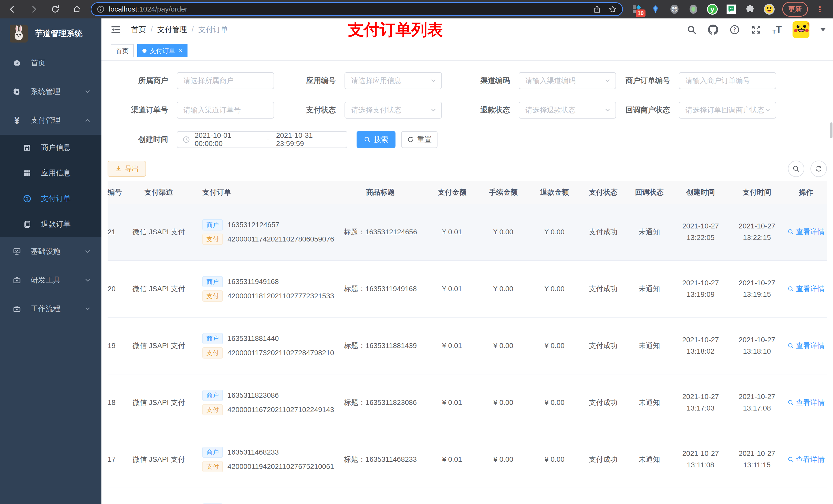  What do you see at coordinates (700, 352) in the screenshot?
I see `create-time: 13:18:02` at bounding box center [700, 352].